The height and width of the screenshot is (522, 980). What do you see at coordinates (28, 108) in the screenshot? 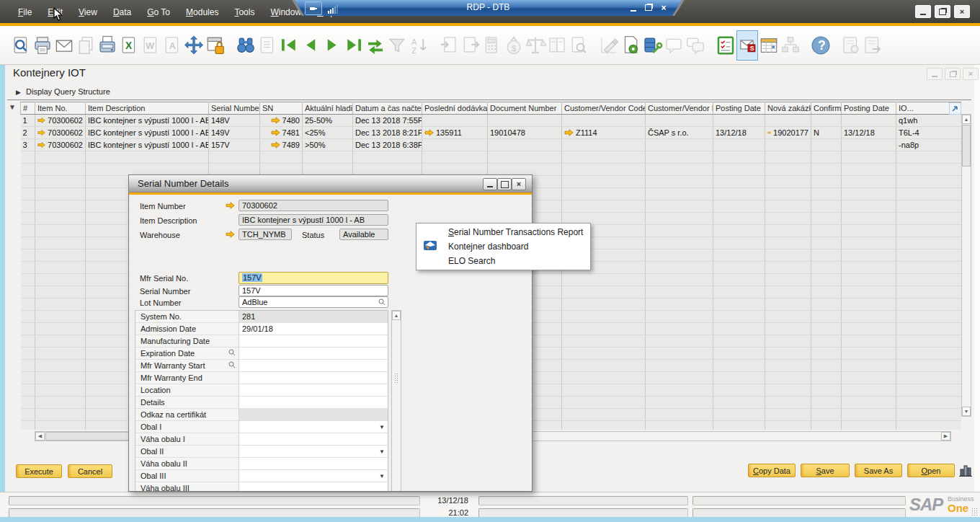
I see `col-num: #` at bounding box center [28, 108].